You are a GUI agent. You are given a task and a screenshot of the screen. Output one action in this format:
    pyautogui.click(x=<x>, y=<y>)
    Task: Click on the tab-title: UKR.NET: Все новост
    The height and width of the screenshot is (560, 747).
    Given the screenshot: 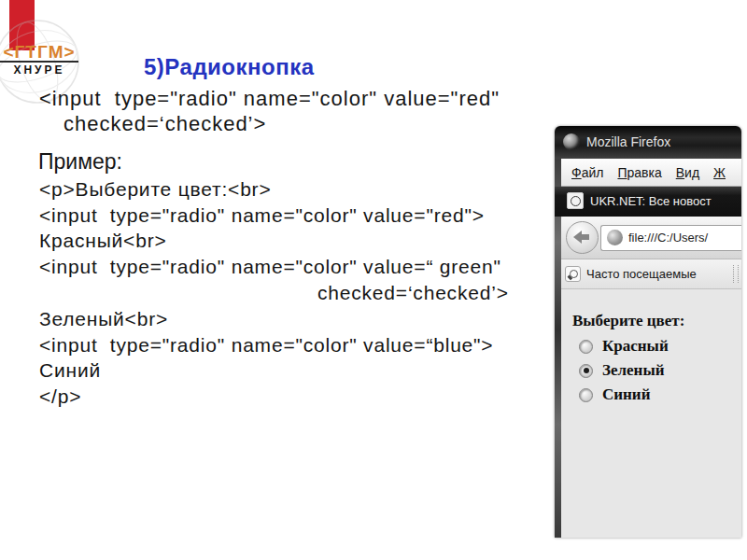 What is the action you would take?
    pyautogui.click(x=651, y=202)
    